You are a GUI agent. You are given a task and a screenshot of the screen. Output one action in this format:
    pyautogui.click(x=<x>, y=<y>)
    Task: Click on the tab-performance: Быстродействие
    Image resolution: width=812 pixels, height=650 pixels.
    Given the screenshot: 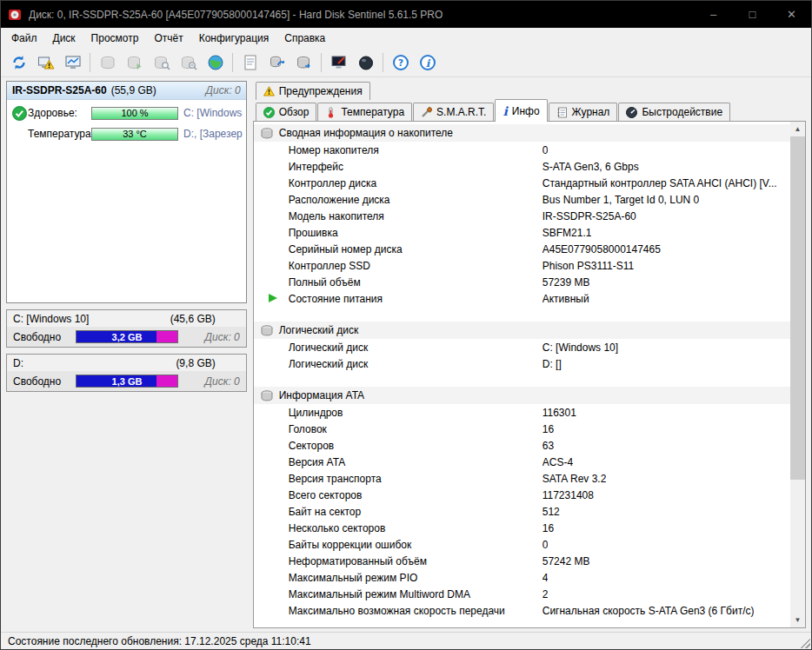 What is the action you would take?
    pyautogui.click(x=675, y=111)
    